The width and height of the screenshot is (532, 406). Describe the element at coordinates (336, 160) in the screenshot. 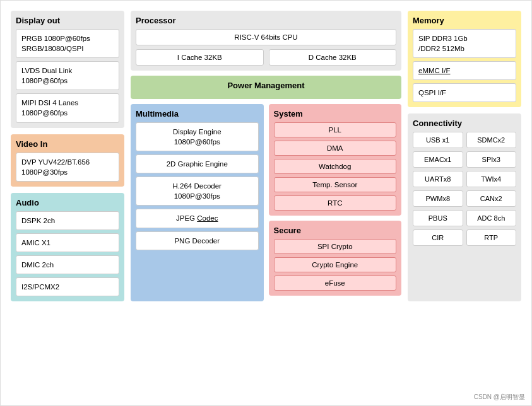

I see `system-section: System PLL DMA Watchdog Temp. Sensor RTC` at that location.